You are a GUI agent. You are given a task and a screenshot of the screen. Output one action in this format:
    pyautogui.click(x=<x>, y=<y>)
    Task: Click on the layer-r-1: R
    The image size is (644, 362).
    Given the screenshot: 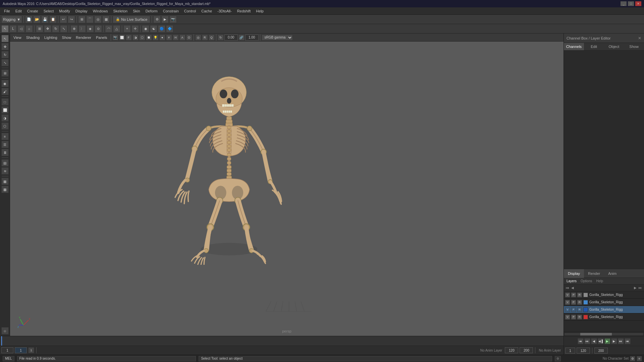 What is the action you would take?
    pyautogui.click(x=580, y=295)
    